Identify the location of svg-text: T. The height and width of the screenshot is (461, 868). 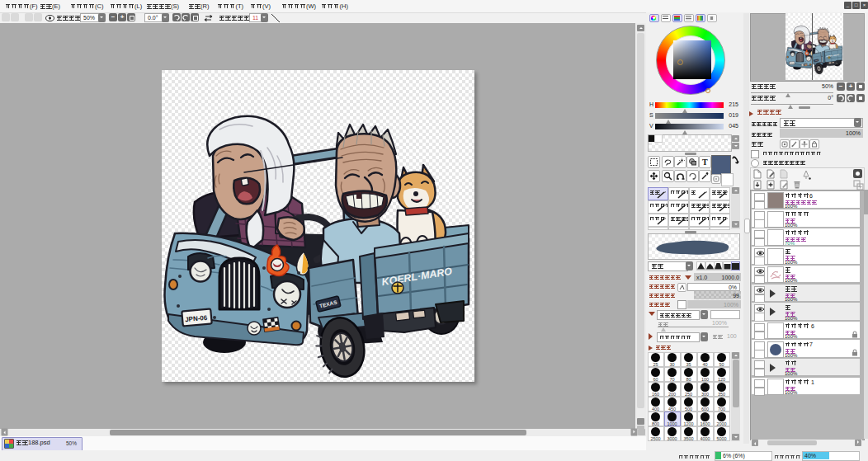
(705, 162).